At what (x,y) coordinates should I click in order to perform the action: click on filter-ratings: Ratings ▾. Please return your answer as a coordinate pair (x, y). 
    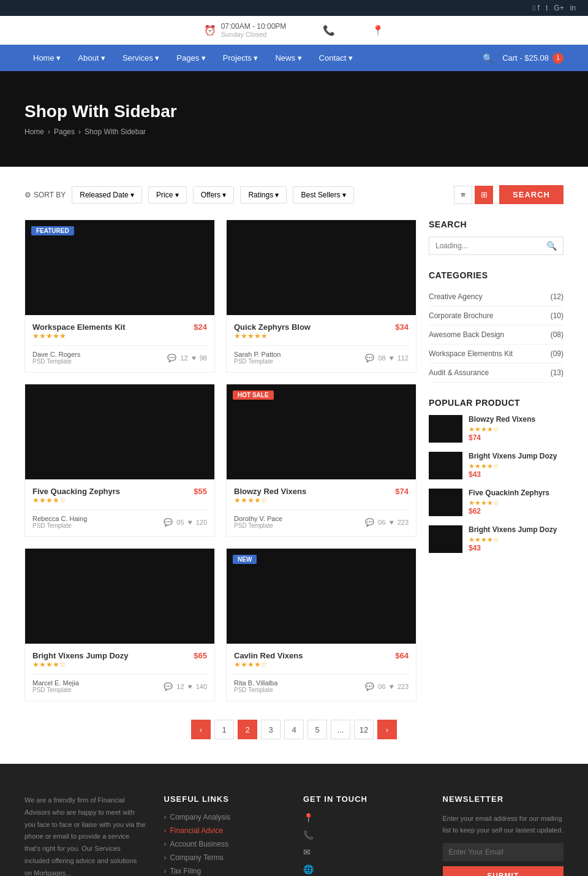
    Looking at the image, I should click on (263, 195).